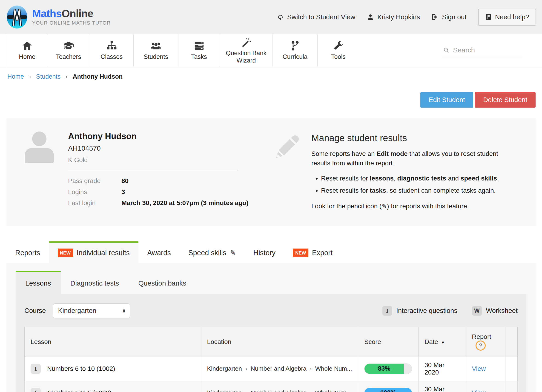  What do you see at coordinates (399, 17) in the screenshot?
I see `current-user-name: Kristy Hopkins` at bounding box center [399, 17].